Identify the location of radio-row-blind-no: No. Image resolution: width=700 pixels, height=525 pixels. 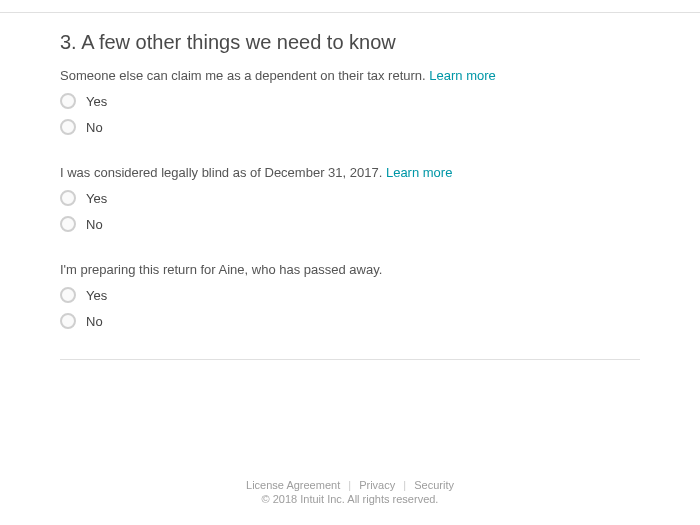
(350, 224).